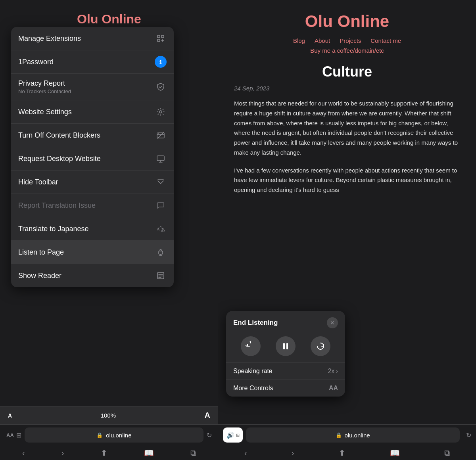 This screenshot has height=460, width=476. Describe the element at coordinates (108, 416) in the screenshot. I see `font-percent: 100%` at that location.